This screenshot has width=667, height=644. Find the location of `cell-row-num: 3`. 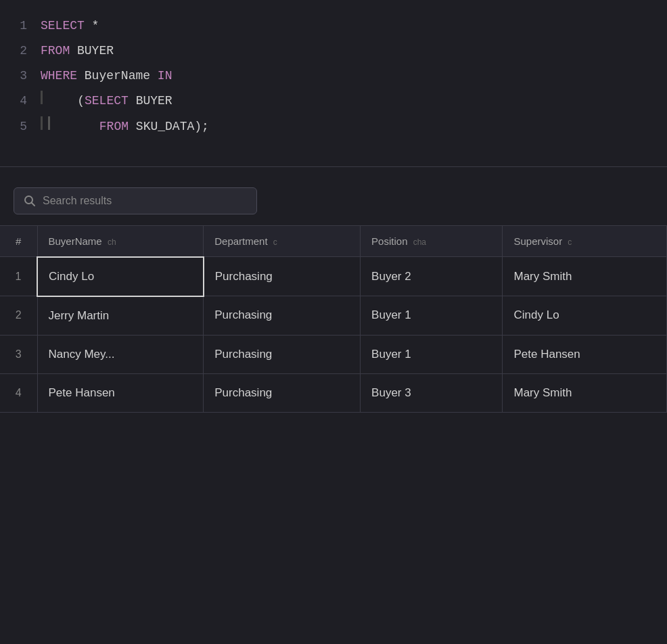

cell-row-num: 3 is located at coordinates (19, 354).